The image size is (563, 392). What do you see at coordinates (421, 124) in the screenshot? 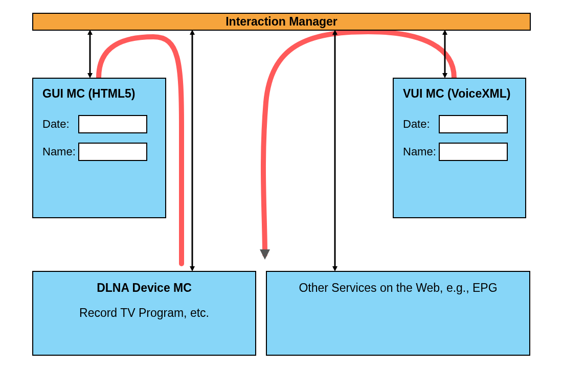
I see `vui-date-label: Date:` at bounding box center [421, 124].